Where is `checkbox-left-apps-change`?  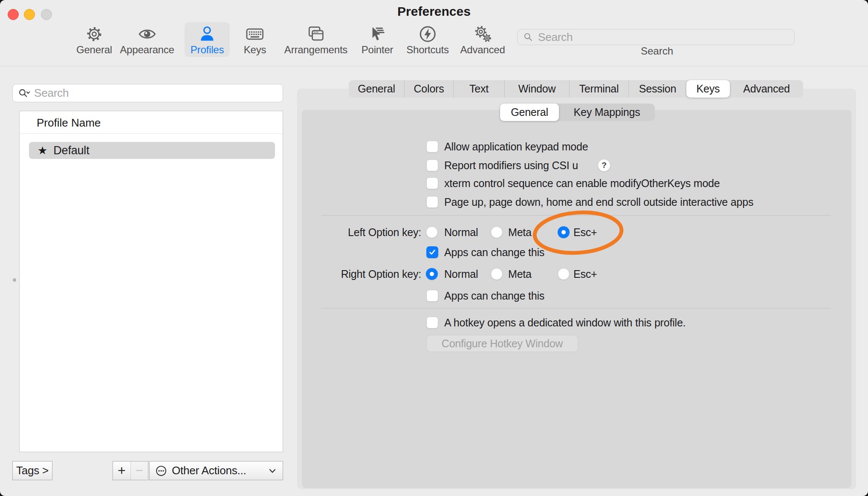
checkbox-left-apps-change is located at coordinates (432, 252).